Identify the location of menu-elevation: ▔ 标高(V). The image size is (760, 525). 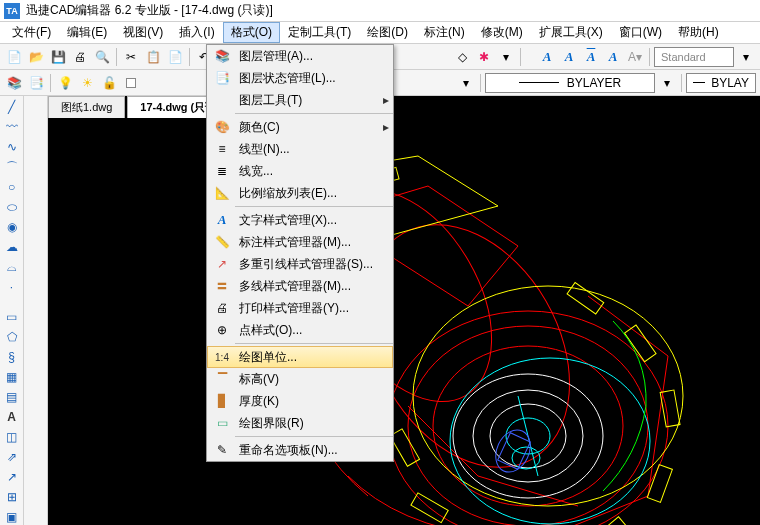
(300, 379).